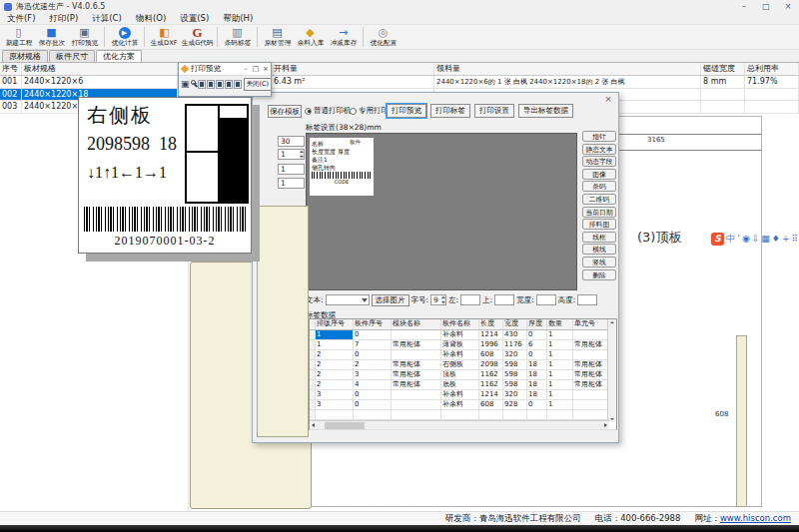 The height and width of the screenshot is (532, 799). I want to click on tool-button-7: 排料图, so click(599, 224).